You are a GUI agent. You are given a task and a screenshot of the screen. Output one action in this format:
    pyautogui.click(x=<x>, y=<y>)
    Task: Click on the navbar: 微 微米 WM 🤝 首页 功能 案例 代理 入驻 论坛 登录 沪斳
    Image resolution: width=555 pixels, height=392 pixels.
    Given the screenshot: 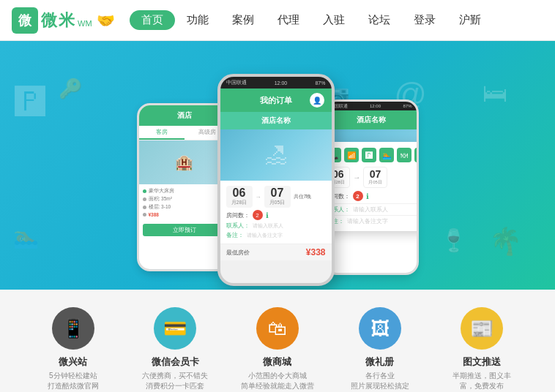 What is the action you would take?
    pyautogui.click(x=278, y=20)
    